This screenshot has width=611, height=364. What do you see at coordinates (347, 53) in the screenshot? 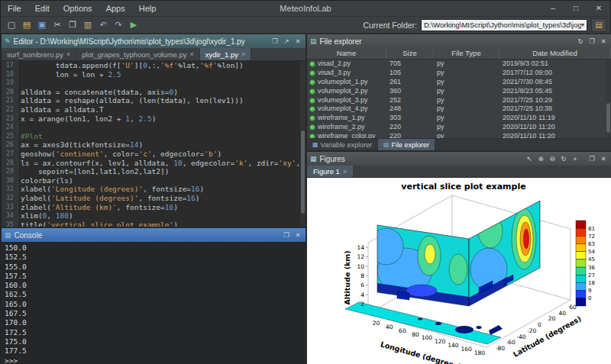
I see `column-header-name: Name` at bounding box center [347, 53].